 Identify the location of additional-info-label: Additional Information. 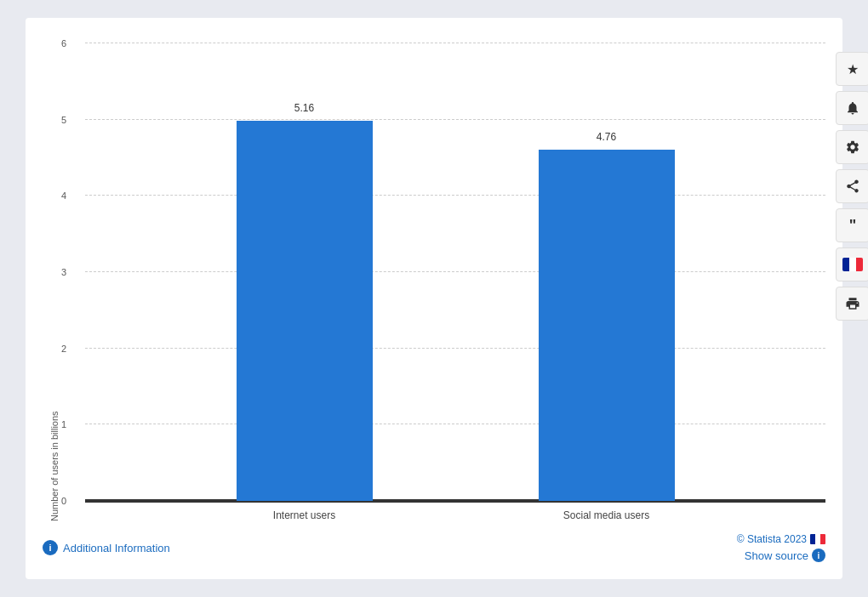
(117, 548).